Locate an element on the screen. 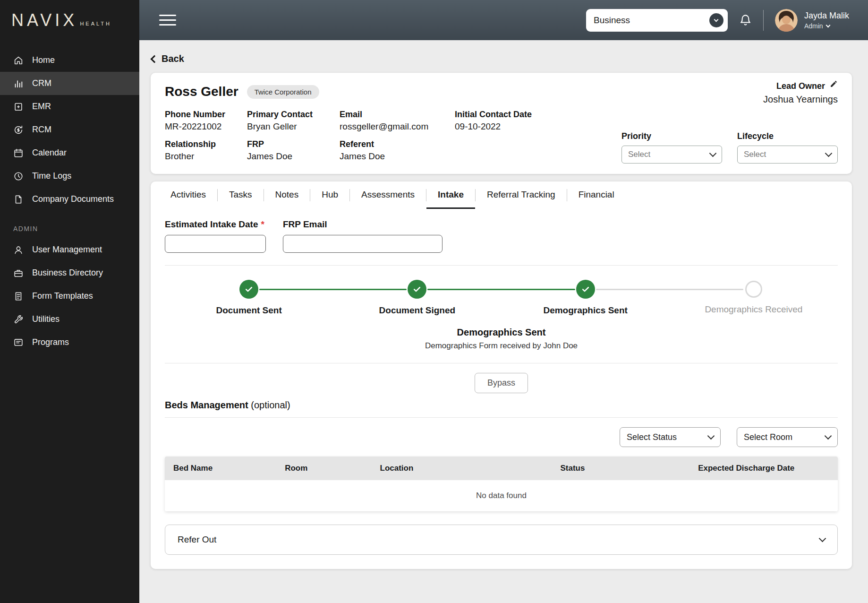  select-room-dropdown: Select Room is located at coordinates (787, 437).